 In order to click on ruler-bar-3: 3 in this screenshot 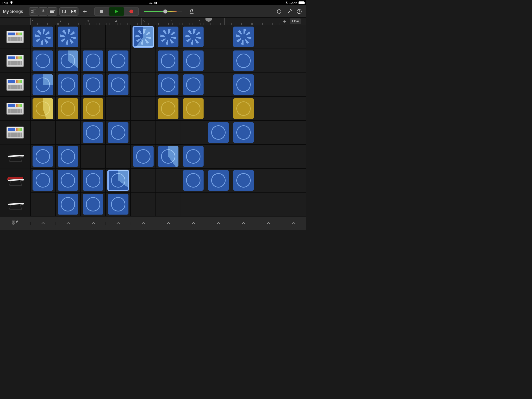, I will do `click(100, 21)`.